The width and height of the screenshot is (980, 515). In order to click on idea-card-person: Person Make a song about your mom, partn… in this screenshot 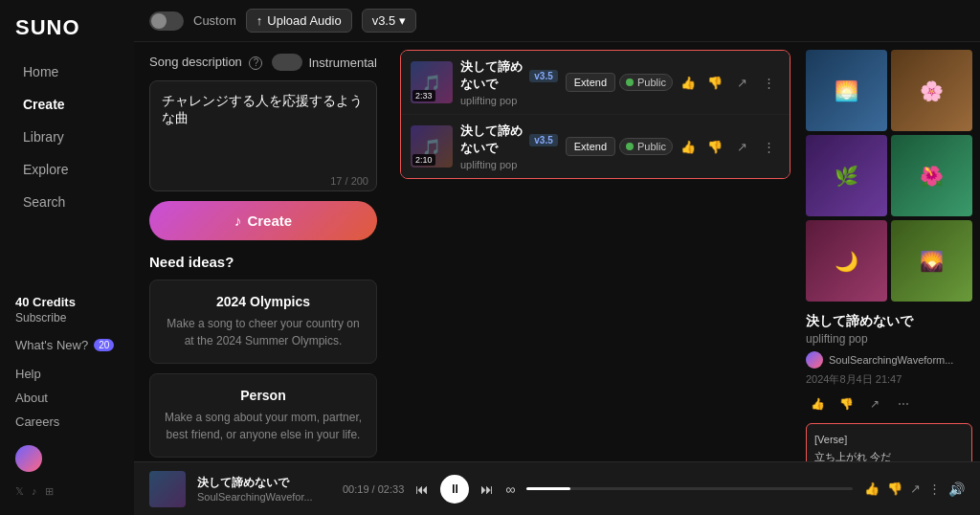, I will do `click(263, 415)`.